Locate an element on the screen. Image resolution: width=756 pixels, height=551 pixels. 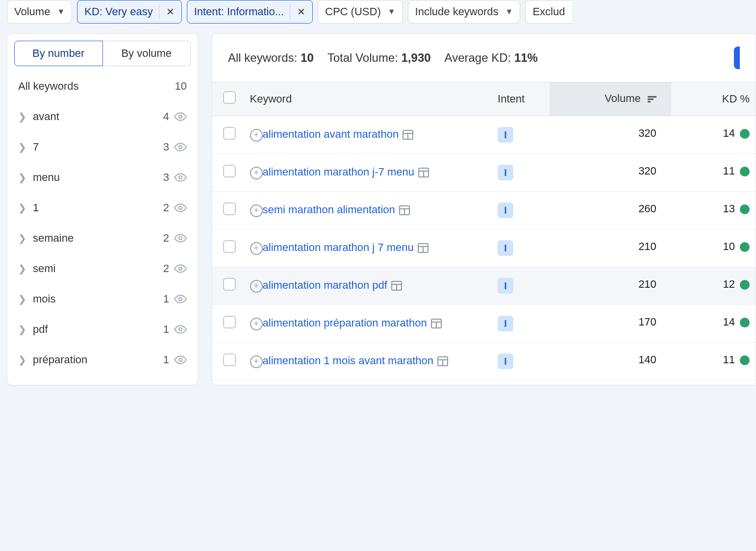
group-item: ❯semi2 is located at coordinates (102, 269).